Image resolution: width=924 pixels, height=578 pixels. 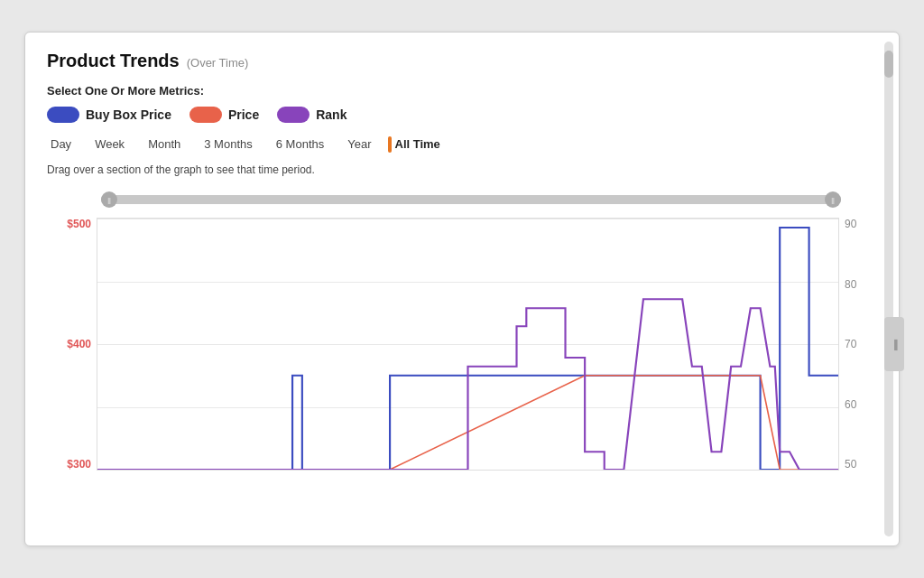 I want to click on price-pill, so click(x=206, y=115).